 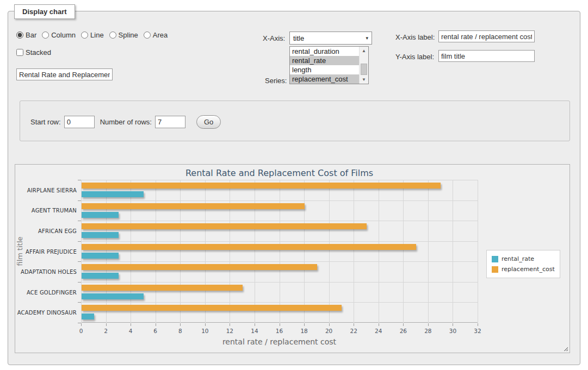 What do you see at coordinates (486, 36) in the screenshot?
I see `x-axis-label-input` at bounding box center [486, 36].